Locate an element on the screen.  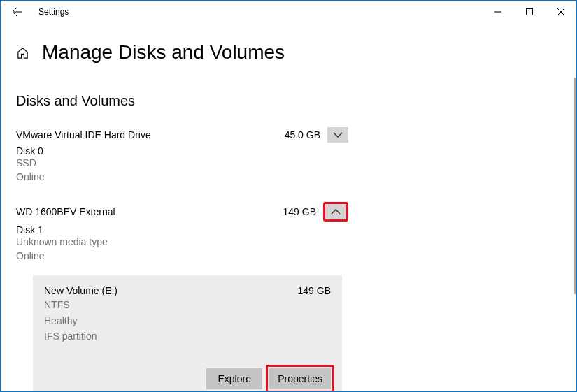
volume-actions: Explore Properties is located at coordinates (187, 379).